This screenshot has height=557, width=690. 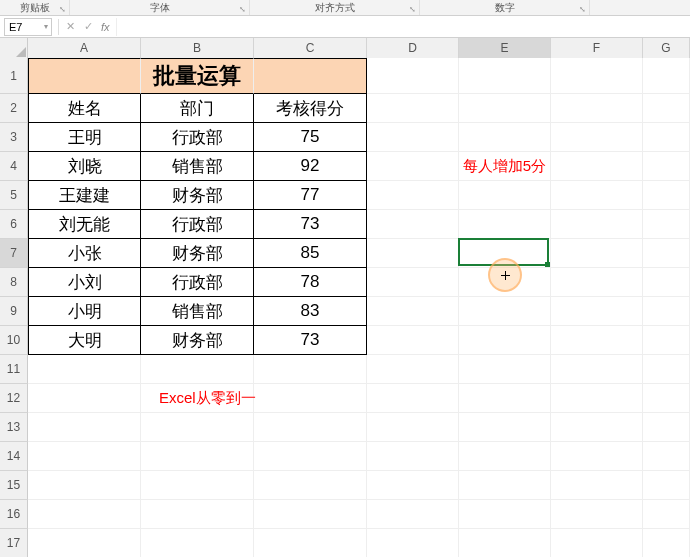 What do you see at coordinates (310, 224) in the screenshot?
I see `table-cell: 73` at bounding box center [310, 224].